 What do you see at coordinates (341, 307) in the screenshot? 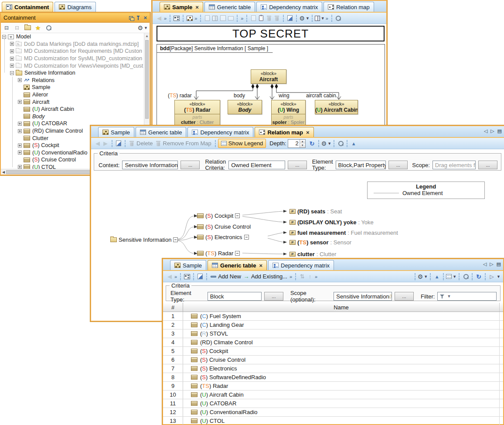
I see `name-column-header: Name` at bounding box center [341, 307].